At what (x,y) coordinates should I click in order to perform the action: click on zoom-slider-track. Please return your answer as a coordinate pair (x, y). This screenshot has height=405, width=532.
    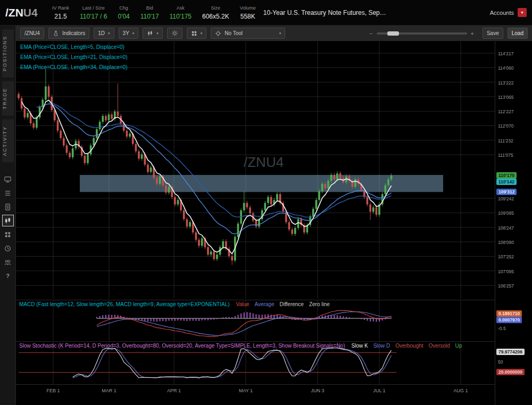
    Looking at the image, I should click on (422, 33).